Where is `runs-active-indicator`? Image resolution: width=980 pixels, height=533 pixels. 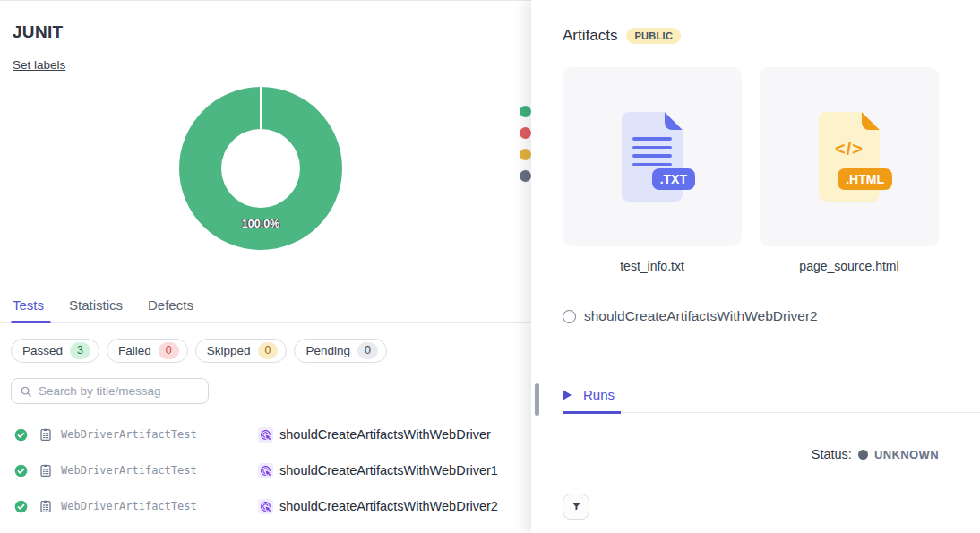 runs-active-indicator is located at coordinates (591, 412).